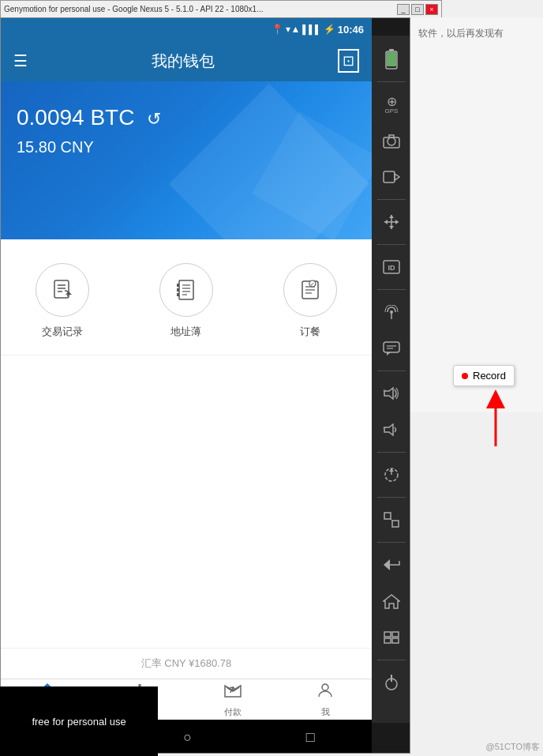 This screenshot has height=756, width=543. Describe the element at coordinates (418, 9) in the screenshot. I see `window-controls: _ □ ×` at that location.